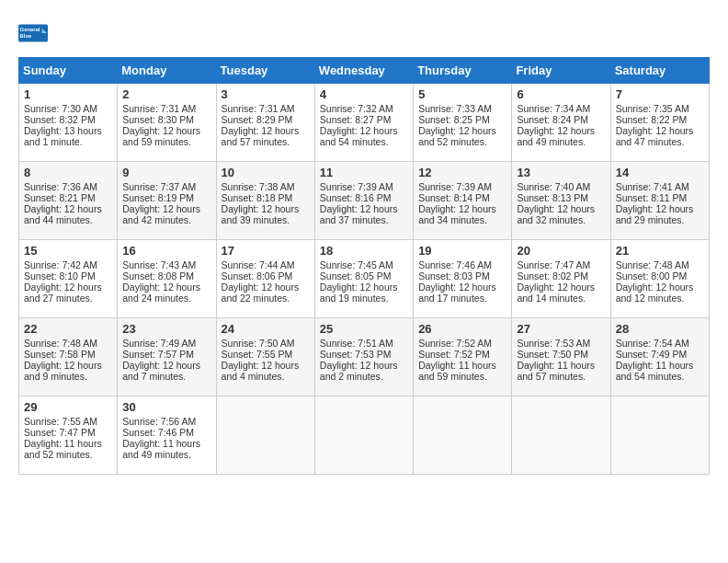 The width and height of the screenshot is (728, 563). I want to click on day-info: and 22 minutes., so click(266, 298).